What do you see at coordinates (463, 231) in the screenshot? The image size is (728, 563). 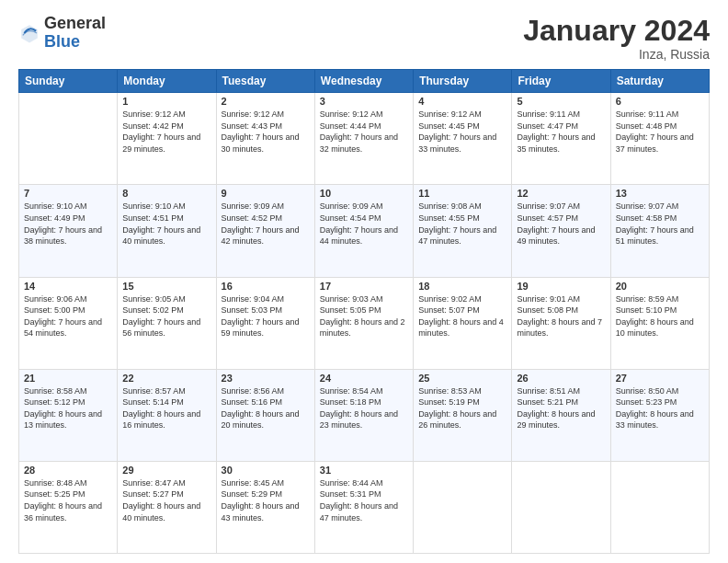 I see `calendar-cell: 11Sunrise: 9:08 AMSunset: 4:55 PMDayligh…` at bounding box center [463, 231].